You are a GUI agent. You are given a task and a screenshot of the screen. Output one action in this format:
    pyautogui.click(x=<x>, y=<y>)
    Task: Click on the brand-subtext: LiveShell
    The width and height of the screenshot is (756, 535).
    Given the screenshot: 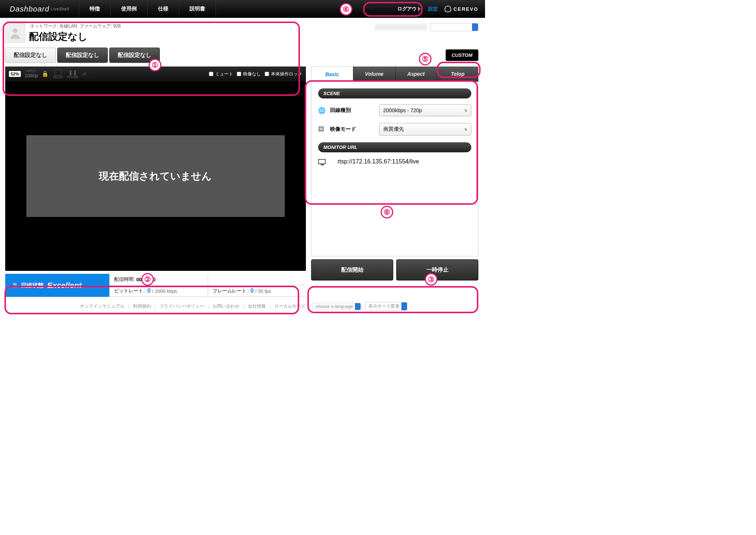 What is the action you would take?
    pyautogui.click(x=60, y=9)
    